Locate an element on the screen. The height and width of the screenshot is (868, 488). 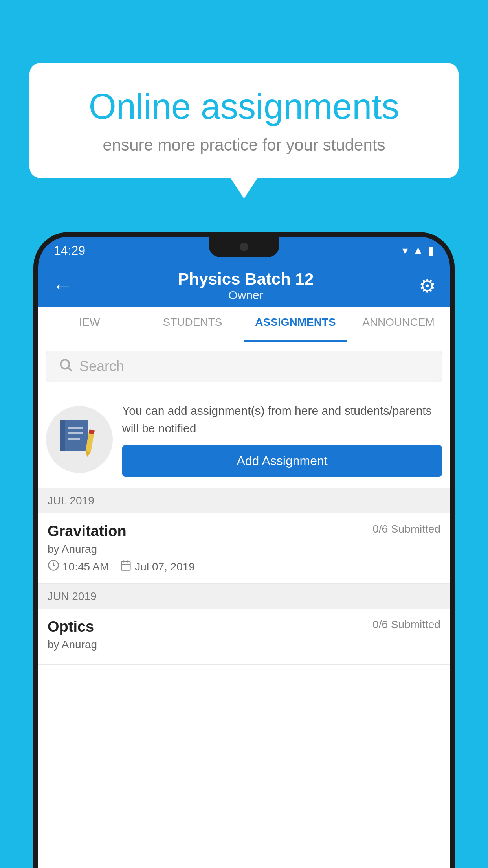
section-header-jul: JUL 2019 is located at coordinates (244, 501).